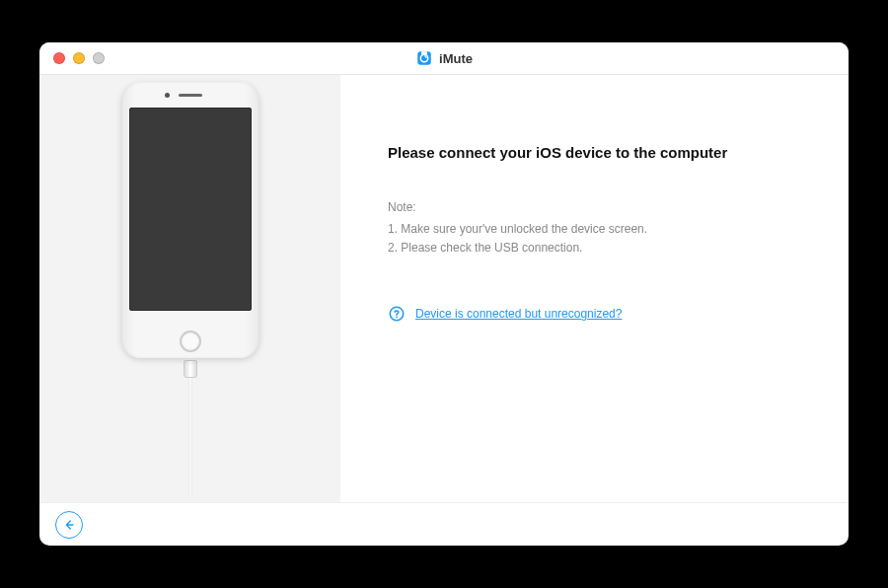  Describe the element at coordinates (600, 207) in the screenshot. I see `note-label: Note:` at that location.